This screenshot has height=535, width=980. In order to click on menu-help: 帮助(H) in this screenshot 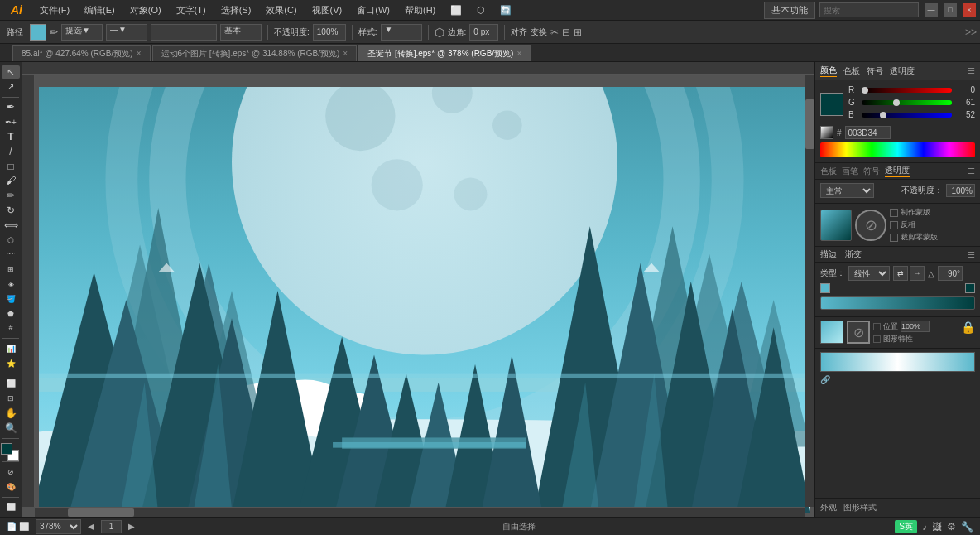, I will do `click(420, 10)`.